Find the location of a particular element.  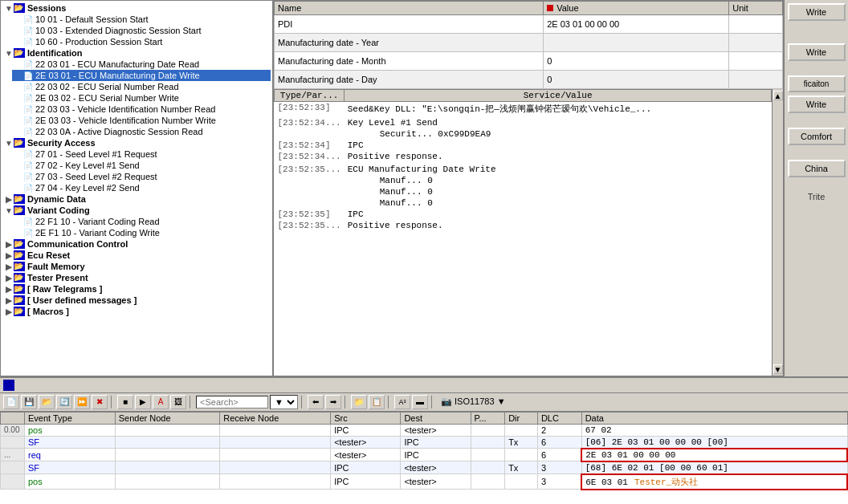

scroll-up: ▲ is located at coordinates (778, 96).